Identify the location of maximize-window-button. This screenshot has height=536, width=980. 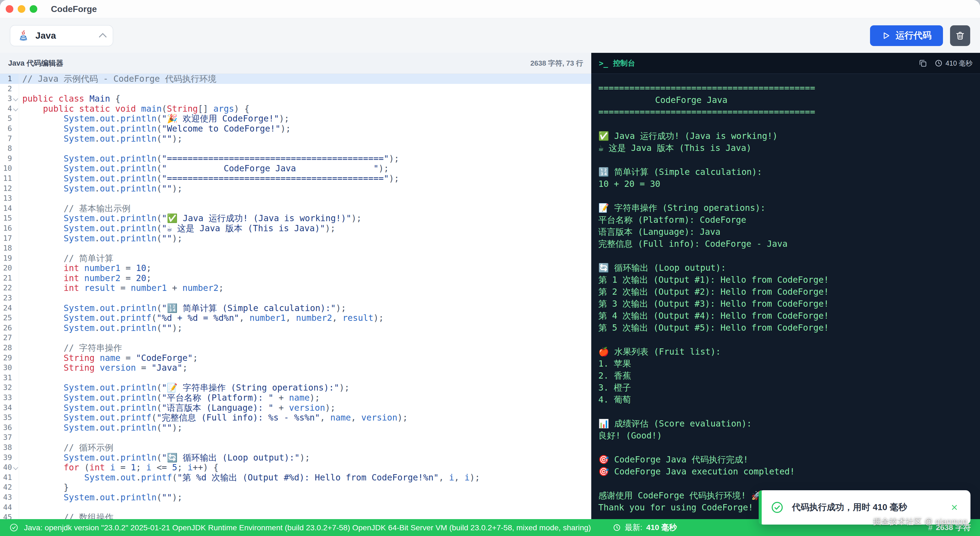
(33, 9).